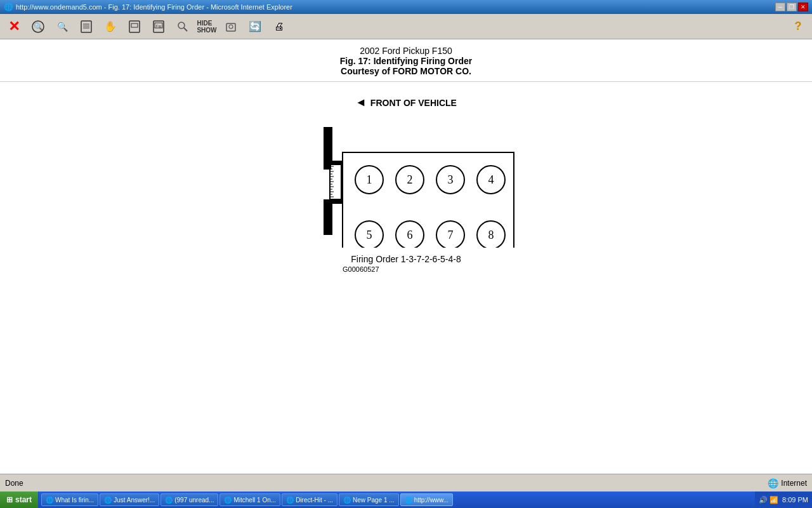 The height and width of the screenshot is (508, 812). I want to click on taskbar-item-7: 🌐 http://www..., so click(426, 500).